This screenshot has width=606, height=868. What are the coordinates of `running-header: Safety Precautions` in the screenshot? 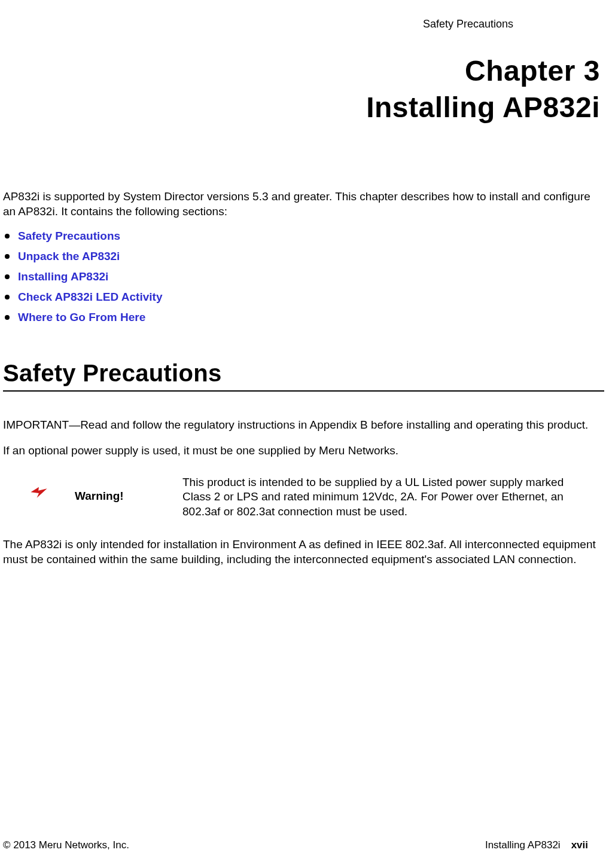 It's located at (304, 24).